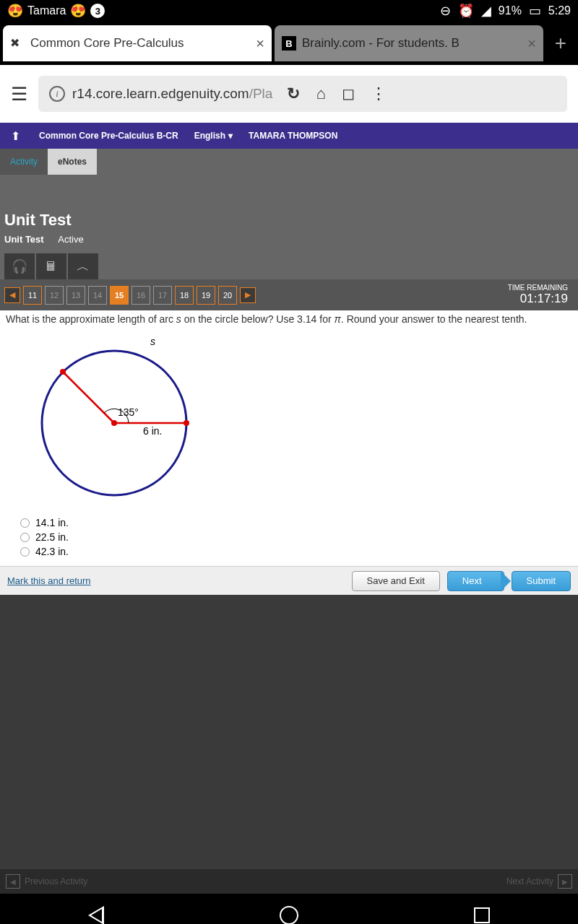 The image size is (578, 924). What do you see at coordinates (33, 295) in the screenshot?
I see `question-11: 11` at bounding box center [33, 295].